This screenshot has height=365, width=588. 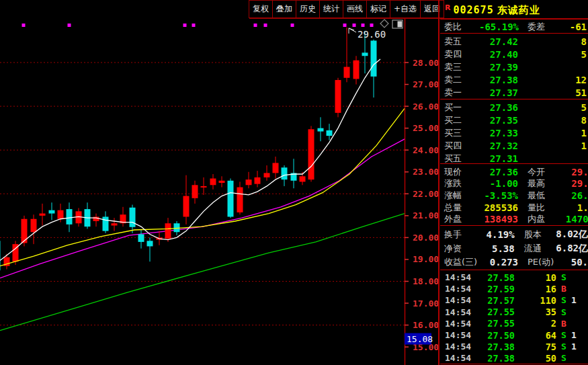 What do you see at coordinates (460, 67) in the screenshot?
I see `ask-label: 卖三` at bounding box center [460, 67].